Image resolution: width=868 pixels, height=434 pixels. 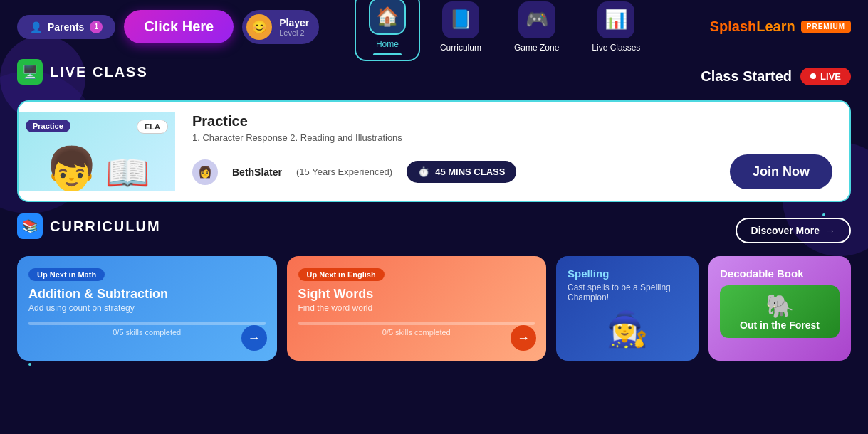 What do you see at coordinates (30, 72) in the screenshot?
I see `live-class-icon: 🖥️` at bounding box center [30, 72].